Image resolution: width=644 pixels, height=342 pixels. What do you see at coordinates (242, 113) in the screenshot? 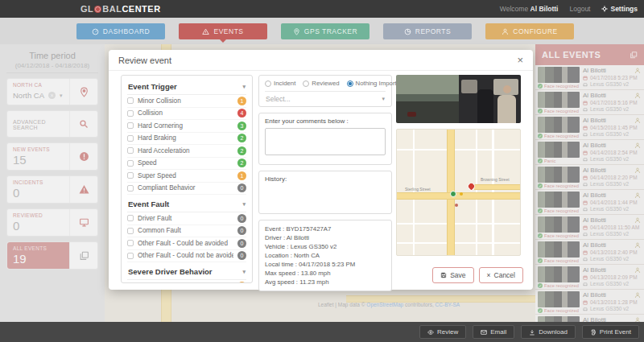
I see `count-badge: 4` at bounding box center [242, 113].